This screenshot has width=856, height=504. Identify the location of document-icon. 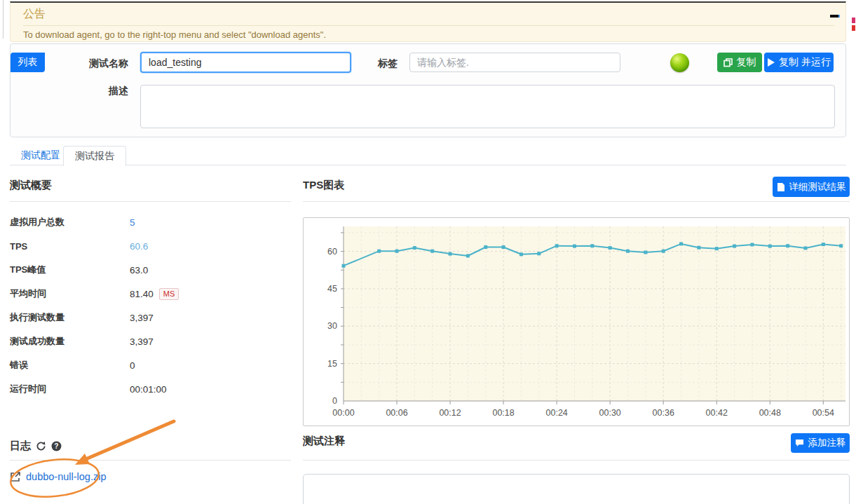
(781, 187).